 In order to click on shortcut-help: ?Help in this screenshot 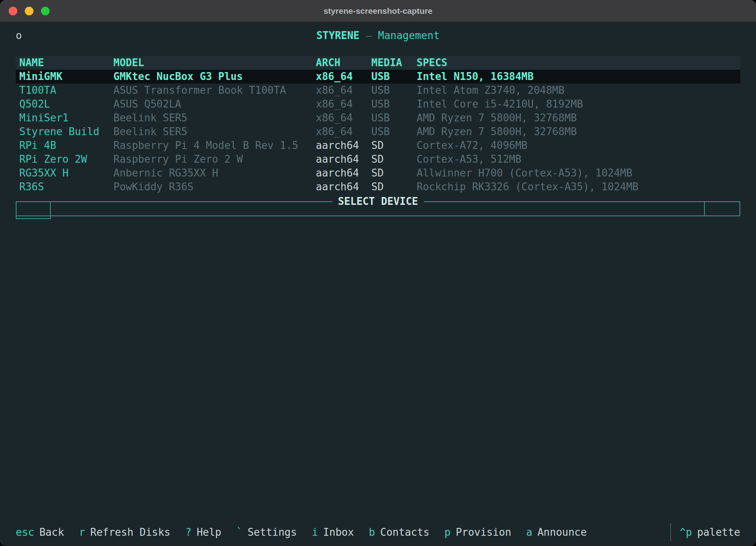, I will do `click(203, 532)`.